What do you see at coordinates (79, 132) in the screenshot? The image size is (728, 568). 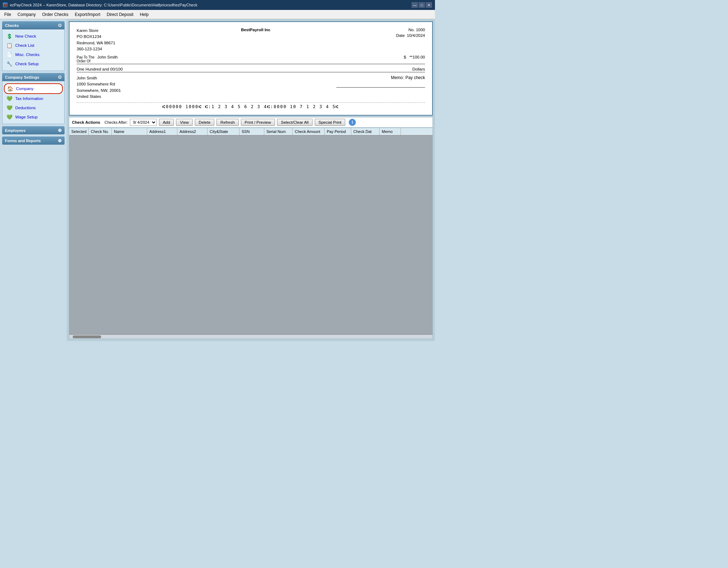 I see `col-header-selected: Selected` at bounding box center [79, 132].